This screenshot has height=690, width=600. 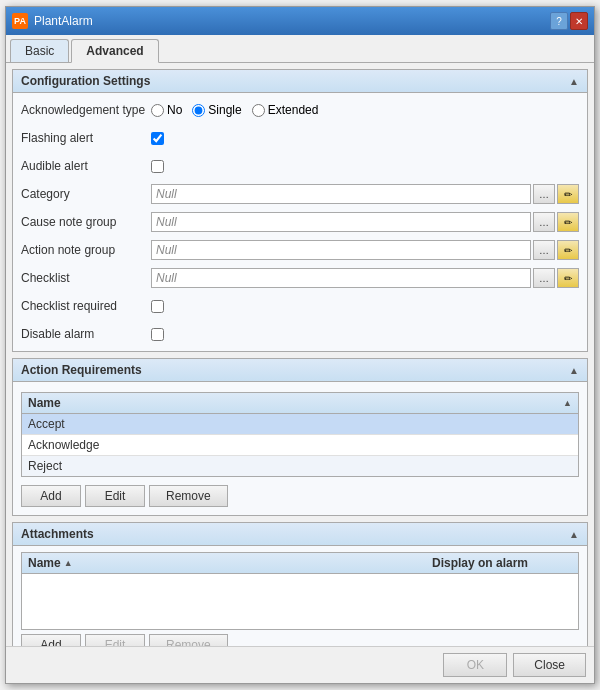 What do you see at coordinates (550, 665) in the screenshot?
I see `close-button: Close` at bounding box center [550, 665].